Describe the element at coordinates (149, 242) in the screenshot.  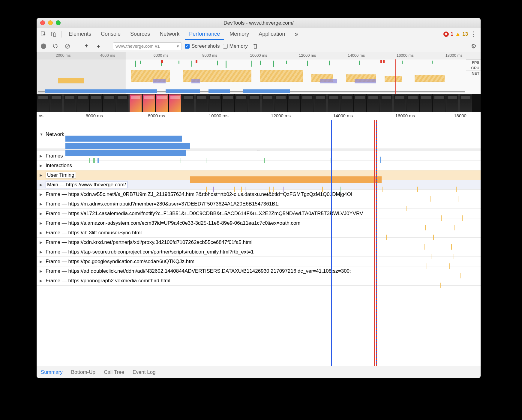
I see `frame-row-label: Frame — https://cdn.krxd.net/partnerjs/x…` at that location.